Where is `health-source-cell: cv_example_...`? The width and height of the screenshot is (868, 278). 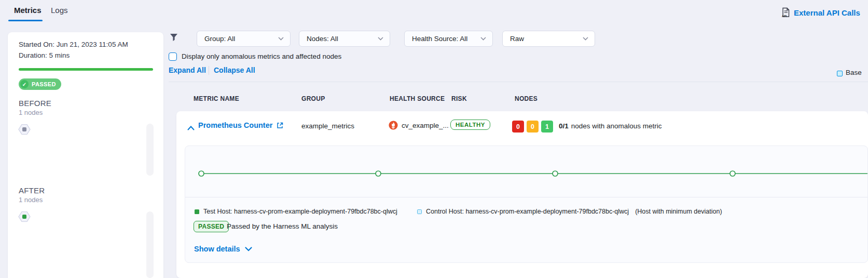 health-source-cell: cv_example_... is located at coordinates (419, 125).